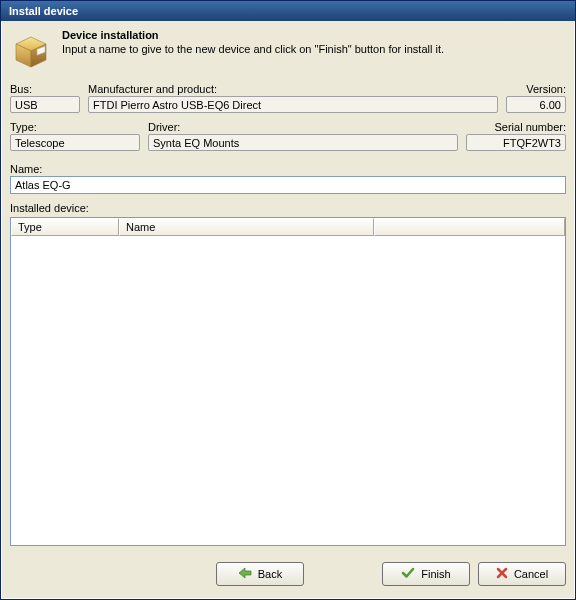 The image size is (576, 600). What do you see at coordinates (246, 227) in the screenshot?
I see `column-name: Name` at bounding box center [246, 227].